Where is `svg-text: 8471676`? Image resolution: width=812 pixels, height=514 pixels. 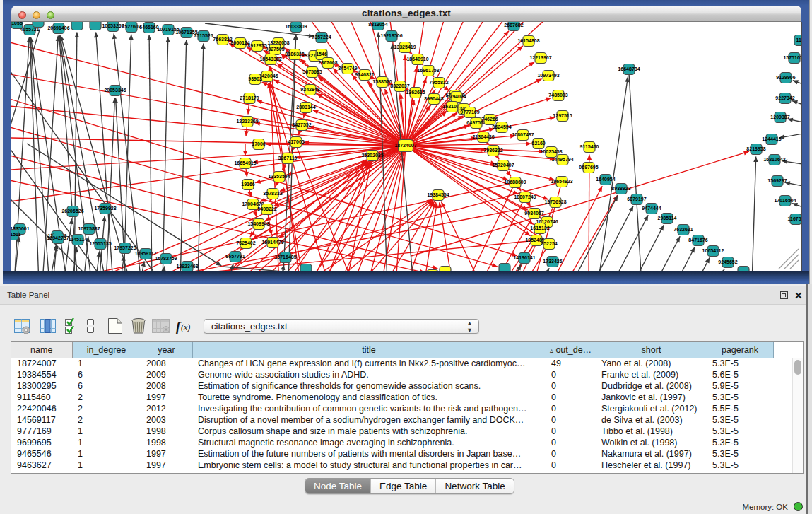 svg-text: 8471676 is located at coordinates (698, 240).